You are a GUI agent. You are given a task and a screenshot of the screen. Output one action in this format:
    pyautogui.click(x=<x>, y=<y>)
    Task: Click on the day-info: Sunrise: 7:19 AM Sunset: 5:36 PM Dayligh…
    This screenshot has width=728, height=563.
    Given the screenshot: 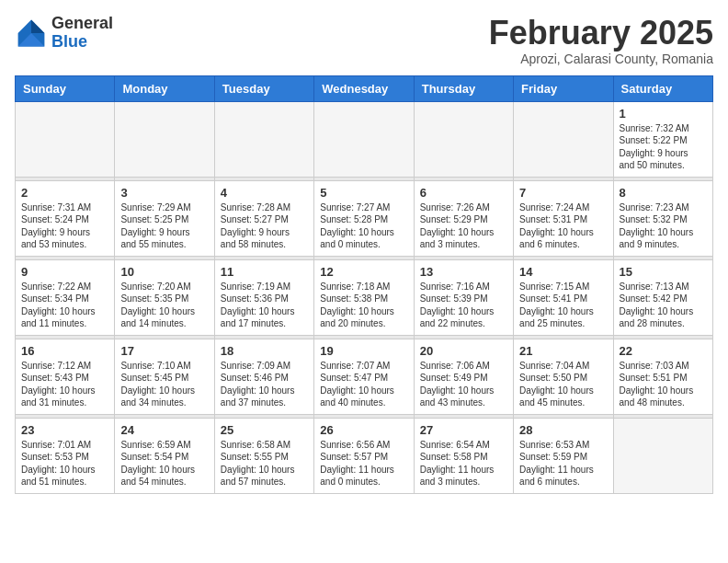 What is the action you would take?
    pyautogui.click(x=265, y=305)
    